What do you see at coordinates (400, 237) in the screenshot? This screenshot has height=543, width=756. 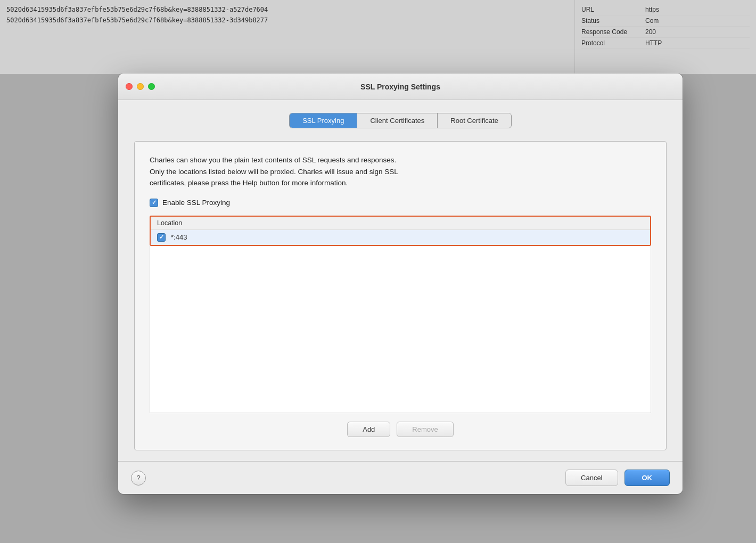 I see `table-row: *:443` at bounding box center [400, 237].